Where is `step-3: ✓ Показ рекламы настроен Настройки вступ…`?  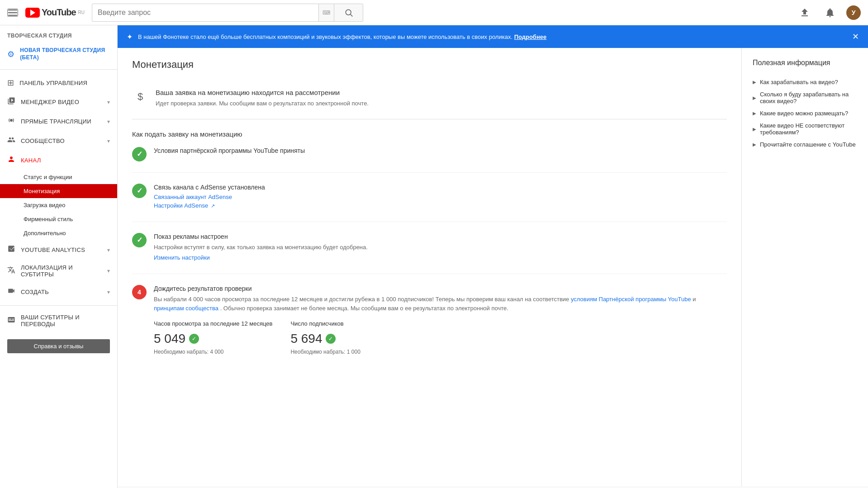
step-3: ✓ Показ рекламы настроен Настройки вступ… is located at coordinates (430, 254).